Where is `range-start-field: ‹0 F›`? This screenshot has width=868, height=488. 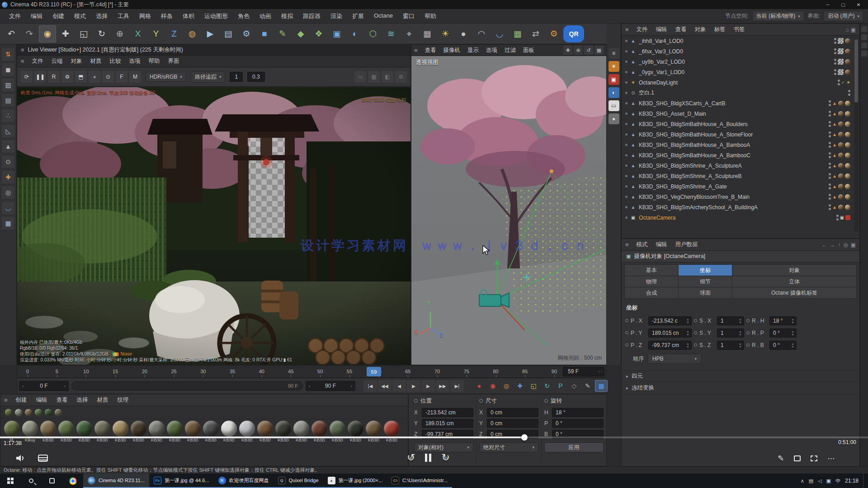
range-start-field: ‹0 F› is located at coordinates (44, 386).